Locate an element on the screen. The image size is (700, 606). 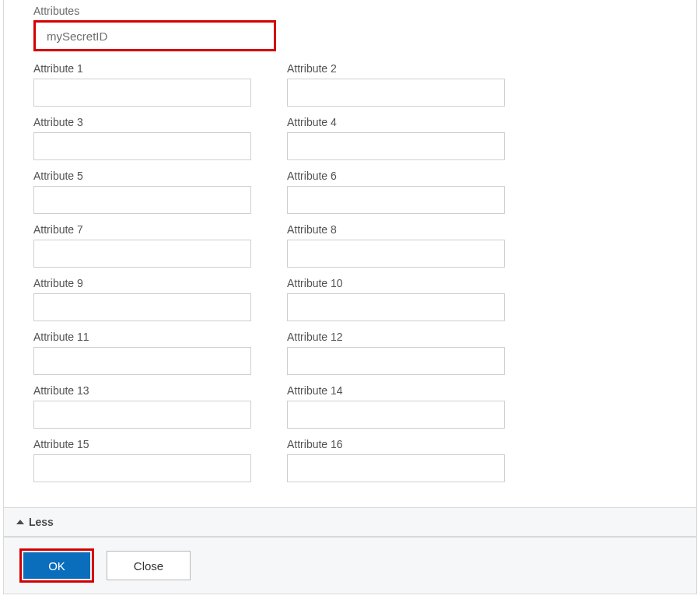
attribute-block: Attribute 1 is located at coordinates (142, 84).